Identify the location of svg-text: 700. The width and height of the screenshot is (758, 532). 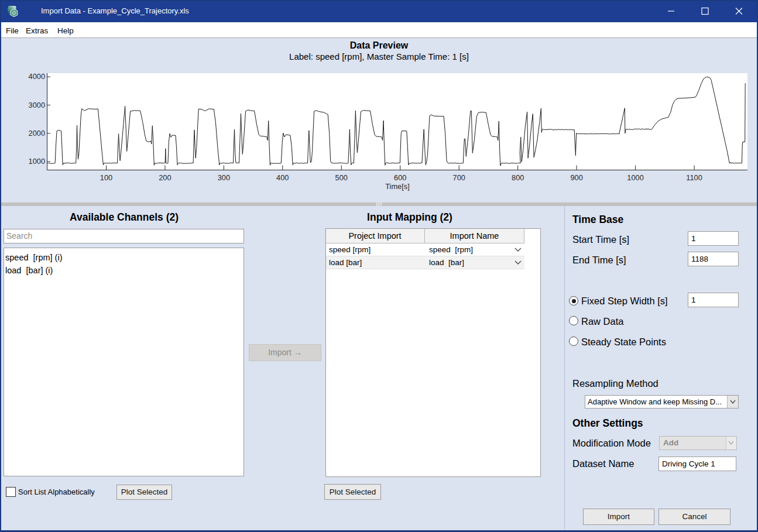
(459, 178).